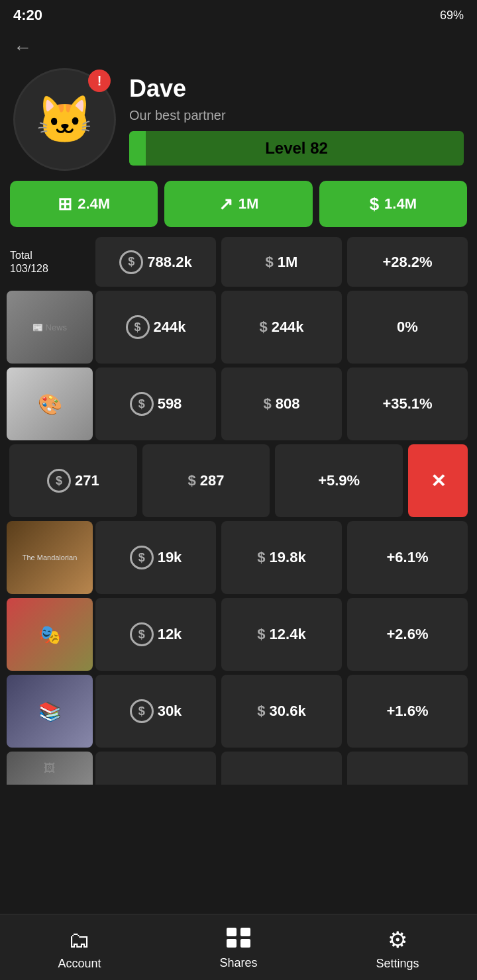  Describe the element at coordinates (438, 481) in the screenshot. I see `delete-button: ✕` at that location.